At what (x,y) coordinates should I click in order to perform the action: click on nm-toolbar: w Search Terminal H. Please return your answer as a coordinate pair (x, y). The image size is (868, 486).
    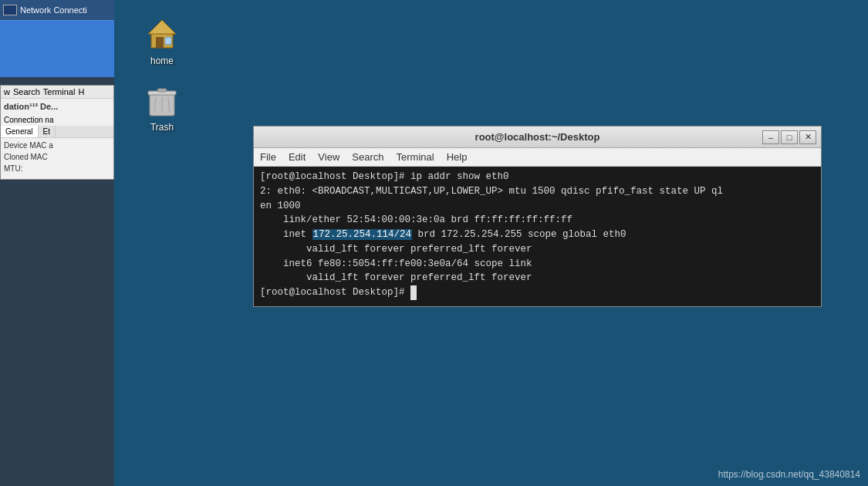
    Looking at the image, I should click on (57, 93).